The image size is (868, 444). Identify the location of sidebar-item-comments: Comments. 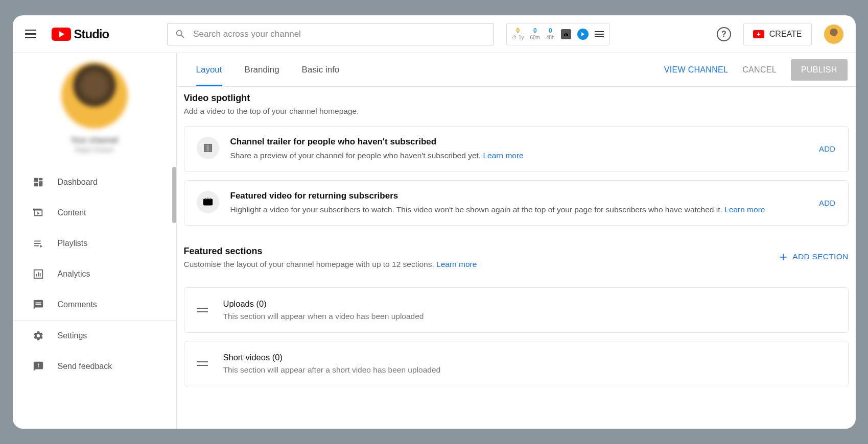
(95, 305).